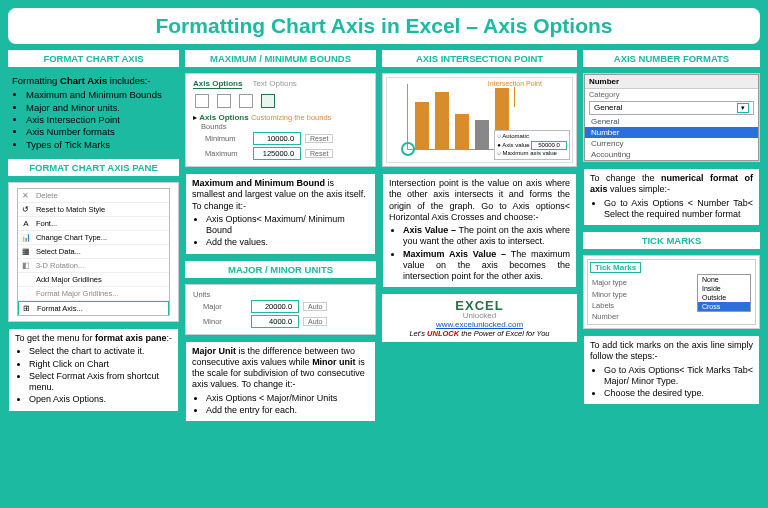  Describe the element at coordinates (94, 252) in the screenshot. I see `context-menu-mock: ✕Delete ↺Reset to Match Style AFont... 📊…` at that location.